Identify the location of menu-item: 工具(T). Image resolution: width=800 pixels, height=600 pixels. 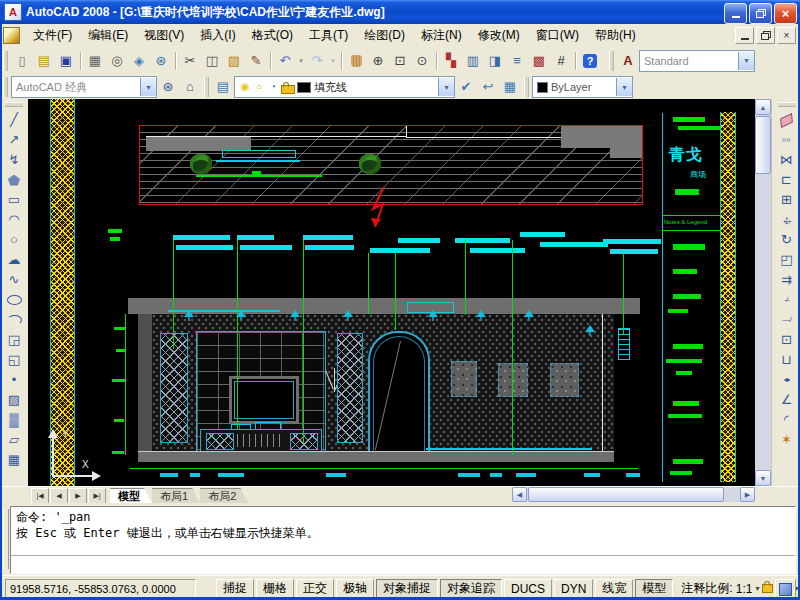
(328, 36).